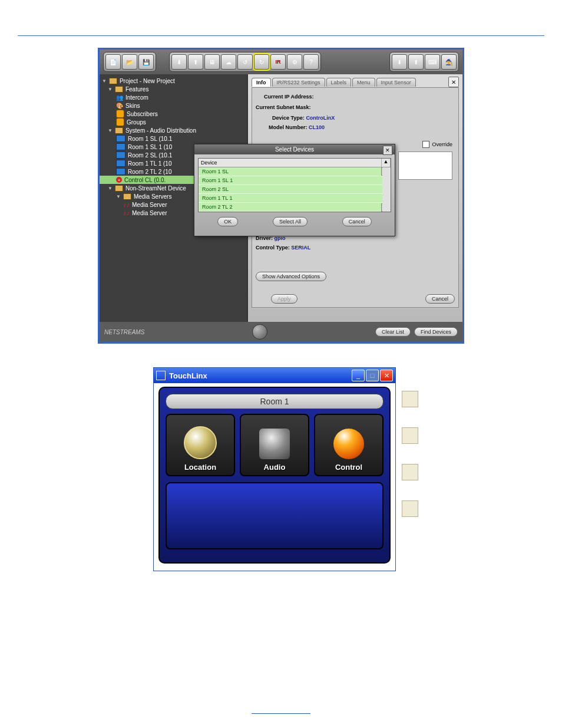 The width and height of the screenshot is (562, 728). What do you see at coordinates (281, 332) in the screenshot?
I see `status-bar: NETSTREAMS Clear List Find Devices` at bounding box center [281, 332].